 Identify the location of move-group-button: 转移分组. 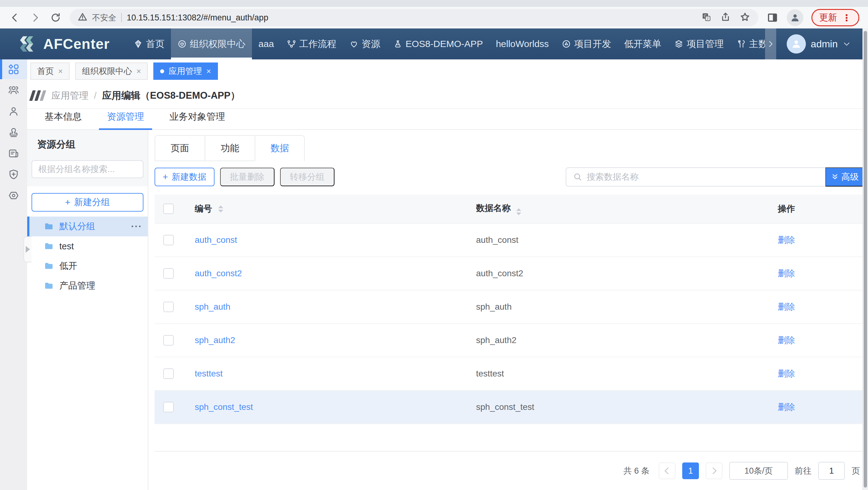
(307, 177).